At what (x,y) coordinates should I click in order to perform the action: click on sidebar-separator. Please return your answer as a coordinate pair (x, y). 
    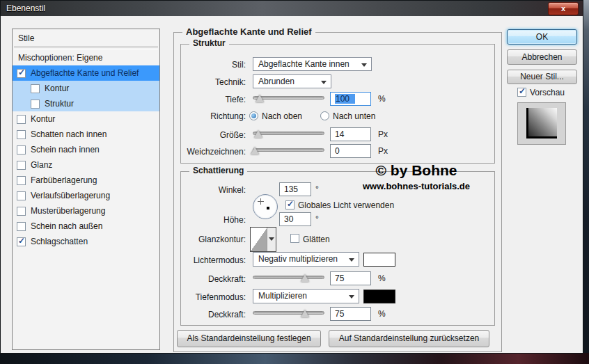
    Looking at the image, I should click on (86, 48).